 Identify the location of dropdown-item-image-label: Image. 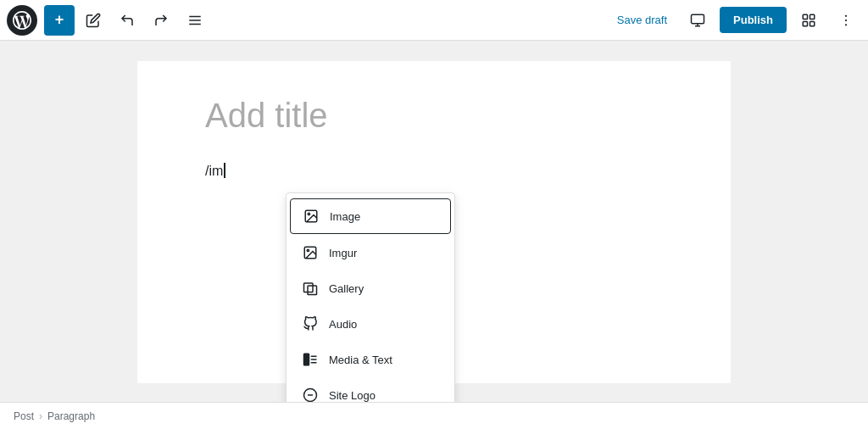
(345, 217).